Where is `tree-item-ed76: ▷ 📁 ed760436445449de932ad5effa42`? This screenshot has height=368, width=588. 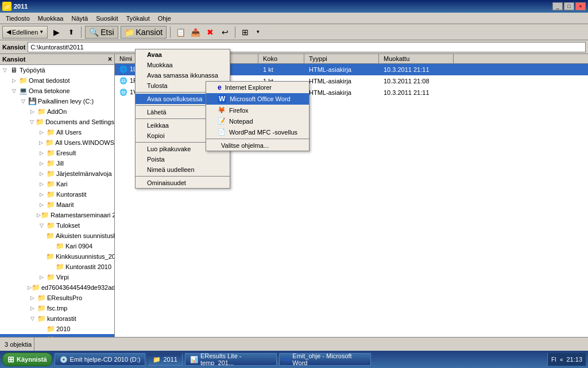
tree-item-ed76: ▷ 📁 ed760436445449de932ad5effa42 is located at coordinates (57, 288).